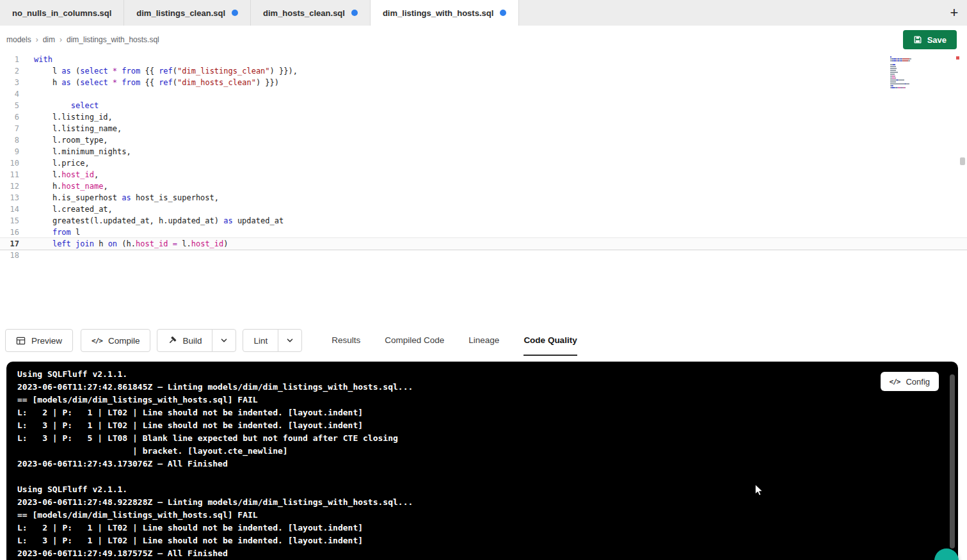 This screenshot has width=967, height=560. I want to click on editor-tab: dim_listings_clean.sql, so click(188, 13).